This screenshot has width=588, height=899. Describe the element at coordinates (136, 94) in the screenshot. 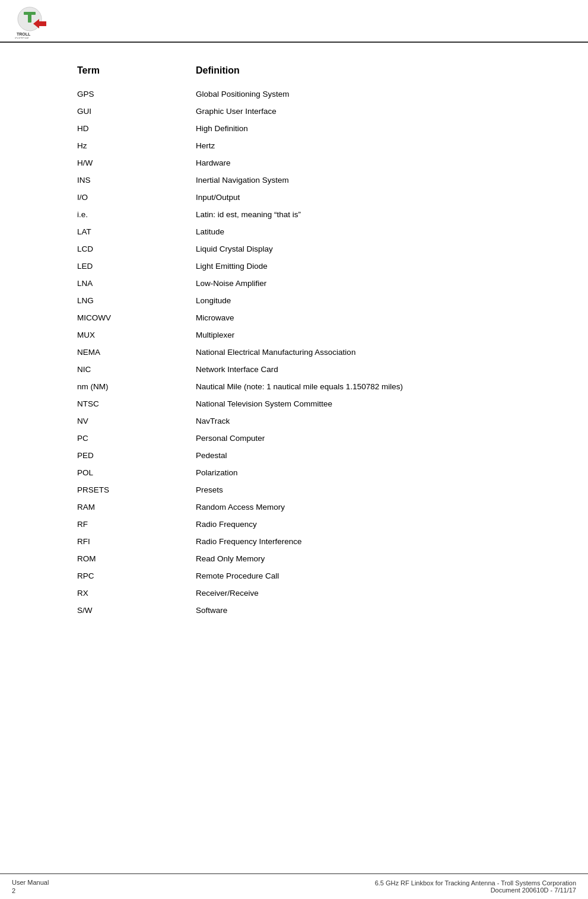

I see `term-cell: GPS` at that location.